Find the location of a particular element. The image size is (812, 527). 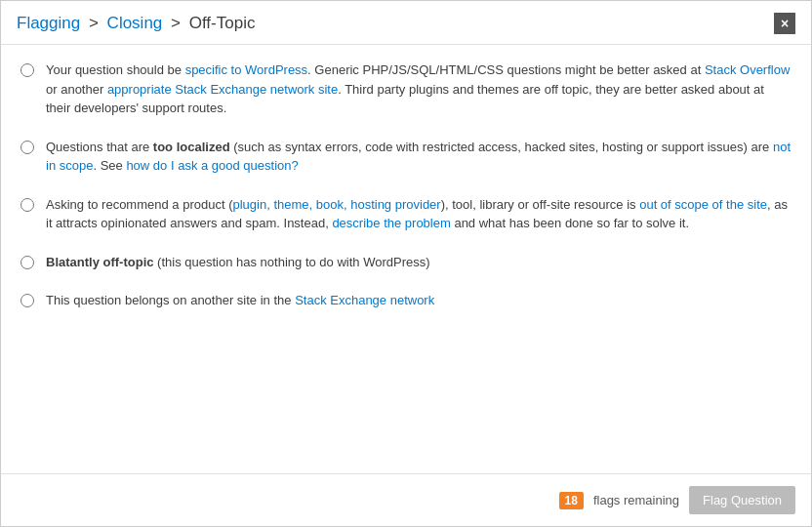

option-3-text: Asking to recommend a product (plugin, t… is located at coordinates (419, 215).